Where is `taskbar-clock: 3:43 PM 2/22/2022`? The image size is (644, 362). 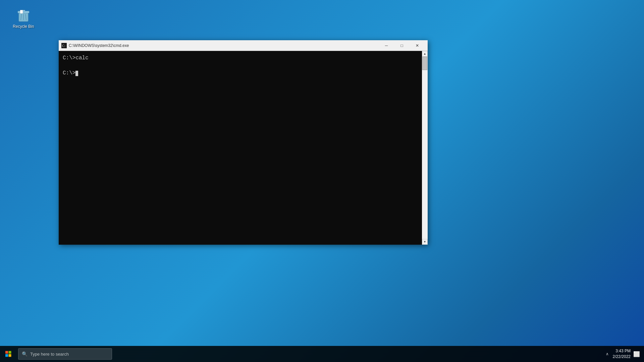
taskbar-clock: 3:43 PM 2/22/2022 is located at coordinates (622, 354).